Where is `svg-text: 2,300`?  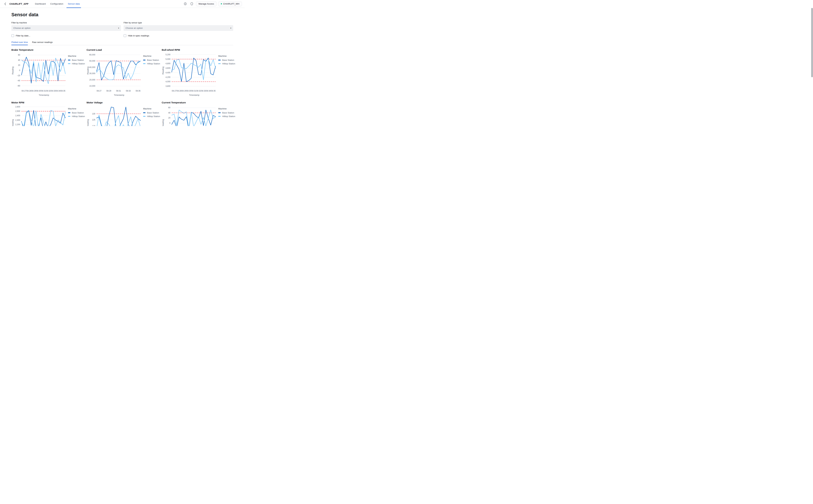 svg-text: 2,300 is located at coordinates (18, 120).